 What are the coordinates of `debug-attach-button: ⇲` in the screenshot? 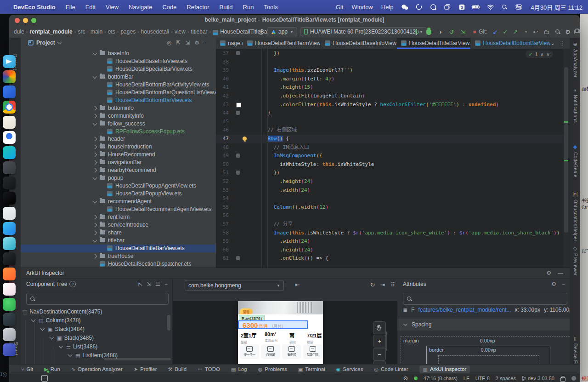 It's located at (463, 32).